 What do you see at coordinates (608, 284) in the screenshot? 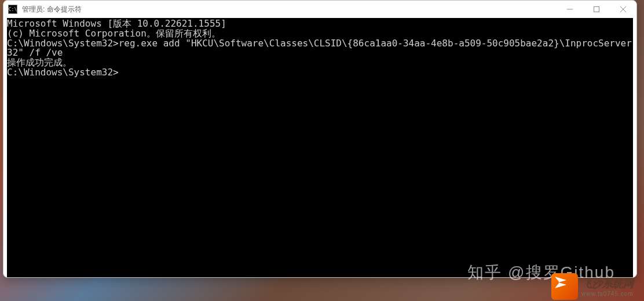
I see `feisha-main: 飞沙系统网` at bounding box center [608, 284].